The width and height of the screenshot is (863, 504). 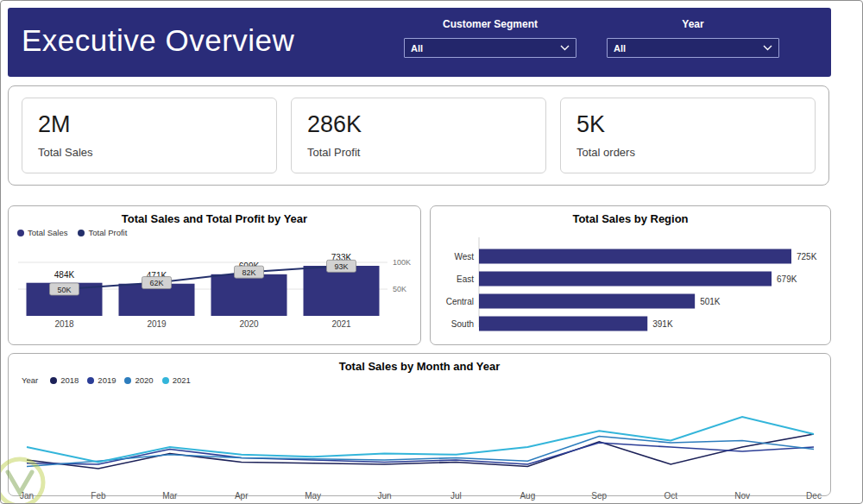 What do you see at coordinates (419, 135) in the screenshot?
I see `kpi-card-total-profit: 286K Total Profit` at bounding box center [419, 135].